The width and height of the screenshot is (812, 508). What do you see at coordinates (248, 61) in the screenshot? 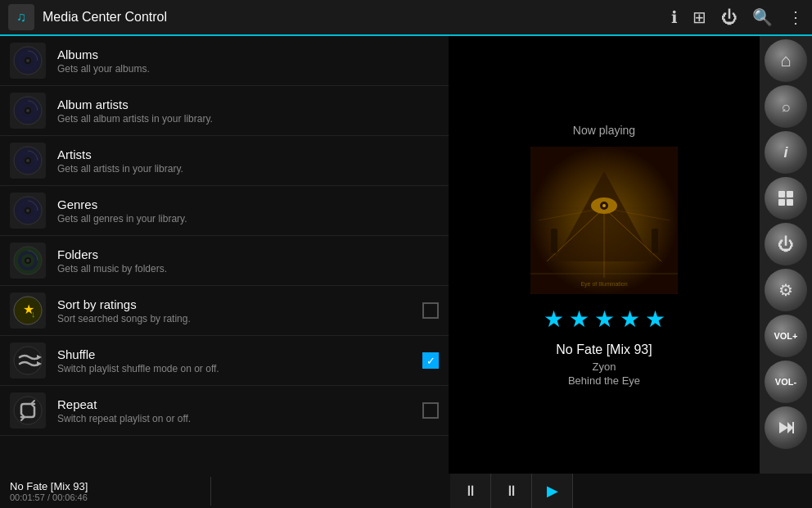
I see `text-albums: Albums Gets all your albums.` at bounding box center [248, 61].